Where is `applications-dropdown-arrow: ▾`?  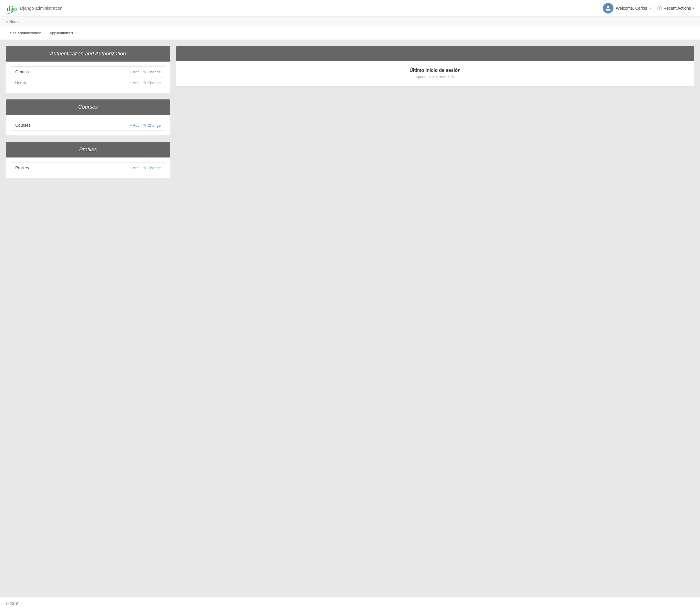 applications-dropdown-arrow: ▾ is located at coordinates (72, 33).